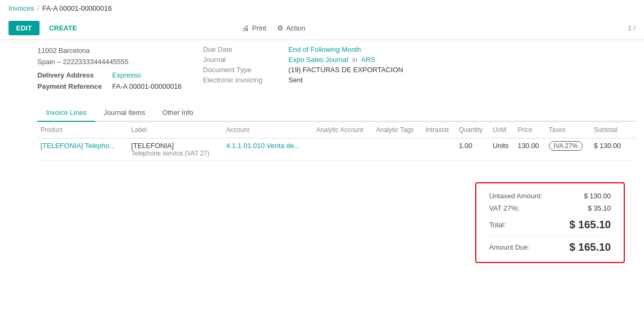 The width and height of the screenshot is (644, 317). I want to click on breadcrumb-current: FA-A 00001-00000016, so click(77, 9).